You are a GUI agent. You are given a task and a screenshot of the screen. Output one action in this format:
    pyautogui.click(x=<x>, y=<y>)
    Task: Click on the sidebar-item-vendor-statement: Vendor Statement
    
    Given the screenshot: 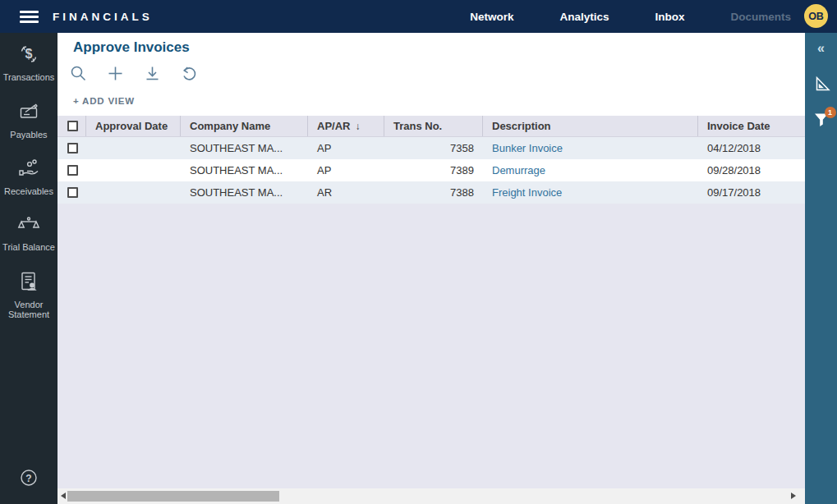 What is the action you would take?
    pyautogui.click(x=29, y=296)
    